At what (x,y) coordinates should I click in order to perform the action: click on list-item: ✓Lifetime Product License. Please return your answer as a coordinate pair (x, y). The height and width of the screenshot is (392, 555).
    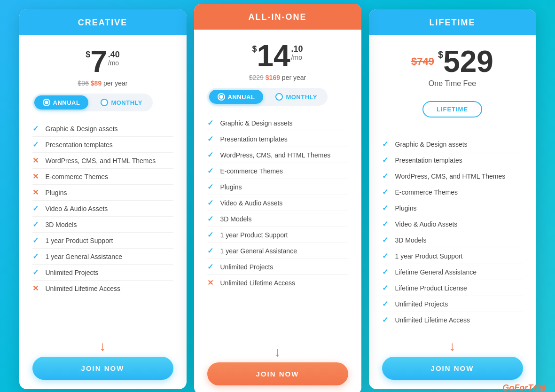
    Looking at the image, I should click on (453, 288).